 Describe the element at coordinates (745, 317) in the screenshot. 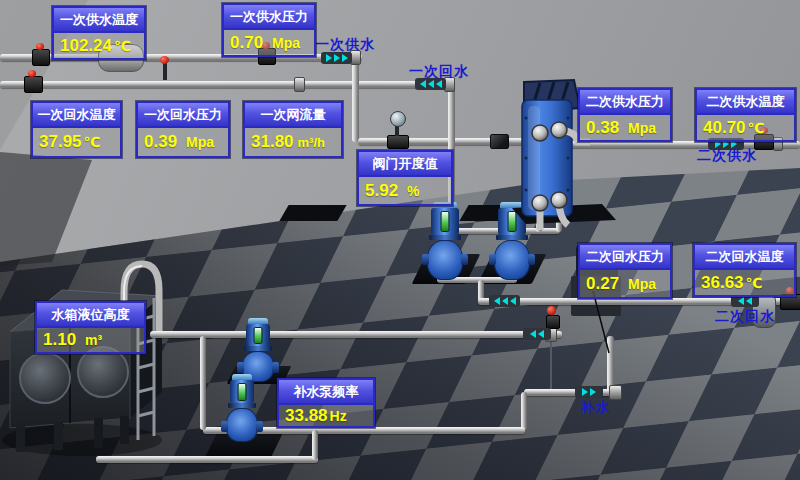

I see `pipe-label-secondary-return: 二次回水` at that location.